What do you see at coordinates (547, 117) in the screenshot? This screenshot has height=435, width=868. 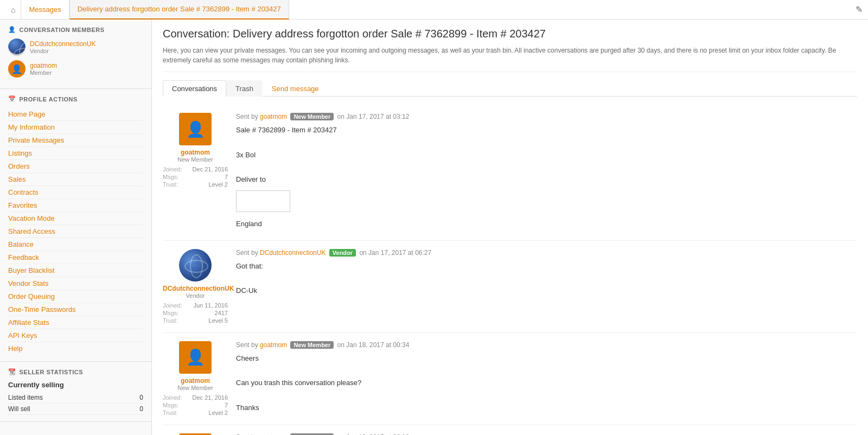 I see `message-meta: Sent by goatmom New Member on Jan 17, 20…` at bounding box center [547, 117].